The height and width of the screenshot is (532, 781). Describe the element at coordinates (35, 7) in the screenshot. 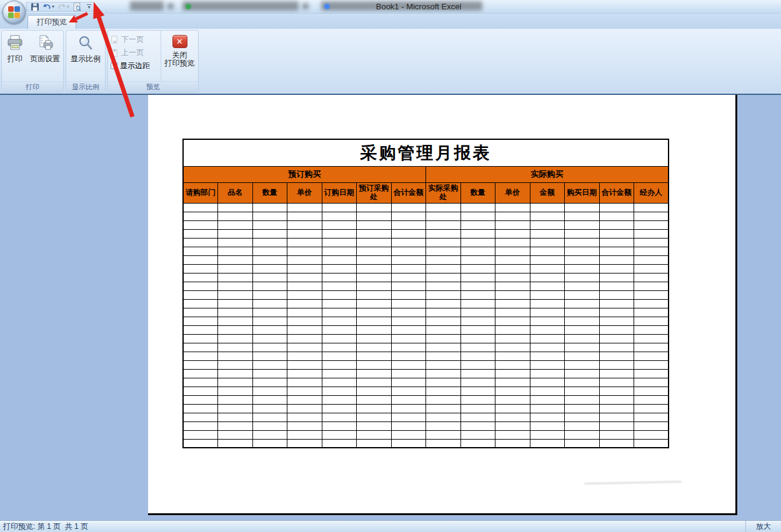

I see `save-button` at that location.